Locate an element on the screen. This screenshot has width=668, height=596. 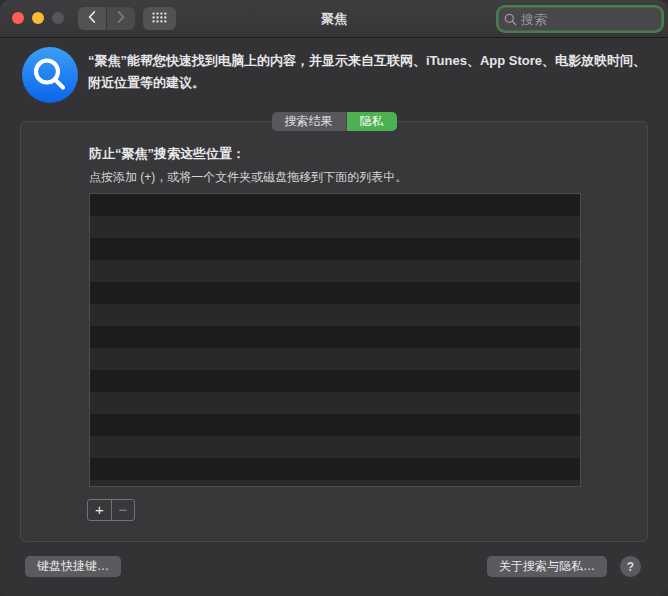
titlebar: 聚焦 is located at coordinates (334, 19).